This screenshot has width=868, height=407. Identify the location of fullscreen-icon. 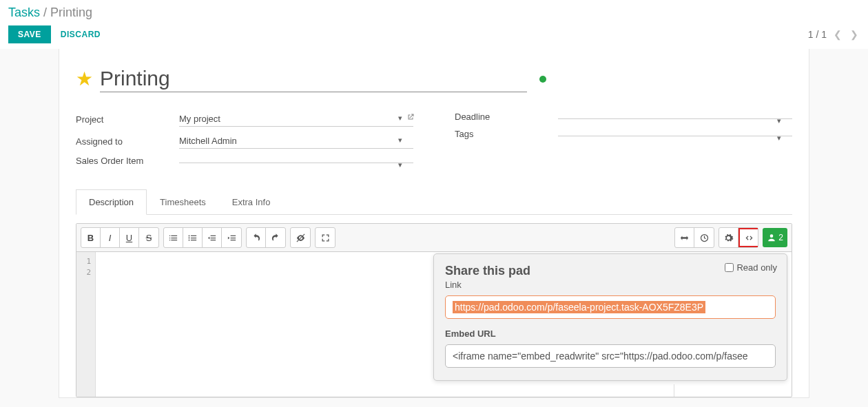
(325, 238).